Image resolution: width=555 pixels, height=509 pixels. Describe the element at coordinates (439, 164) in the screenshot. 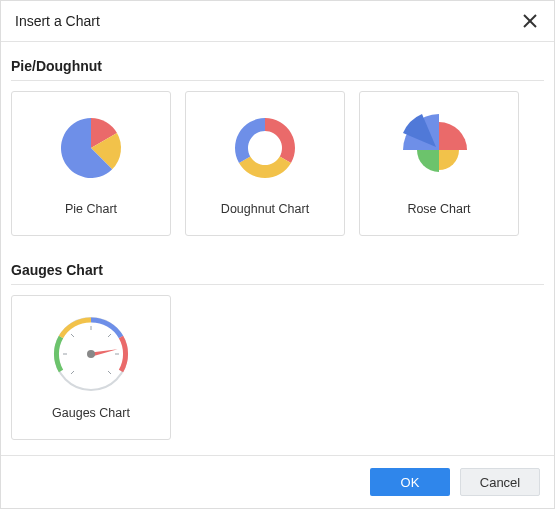

I see `chart-option-rose: Rose Chart` at that location.